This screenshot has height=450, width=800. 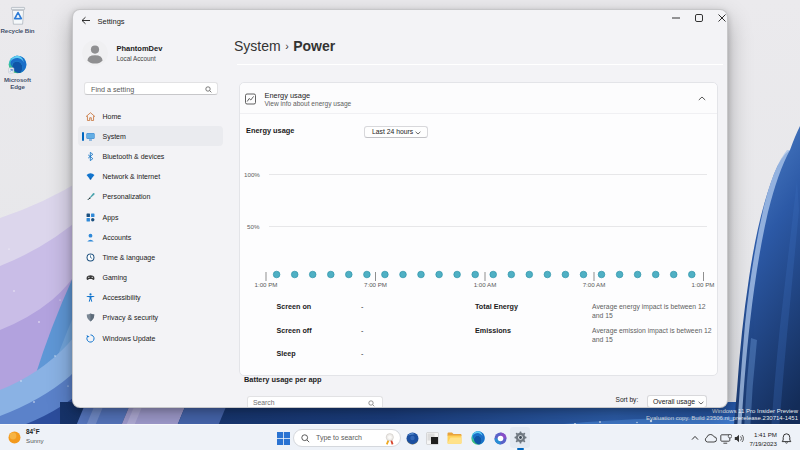 I want to click on svg-text: 50%, so click(x=254, y=226).